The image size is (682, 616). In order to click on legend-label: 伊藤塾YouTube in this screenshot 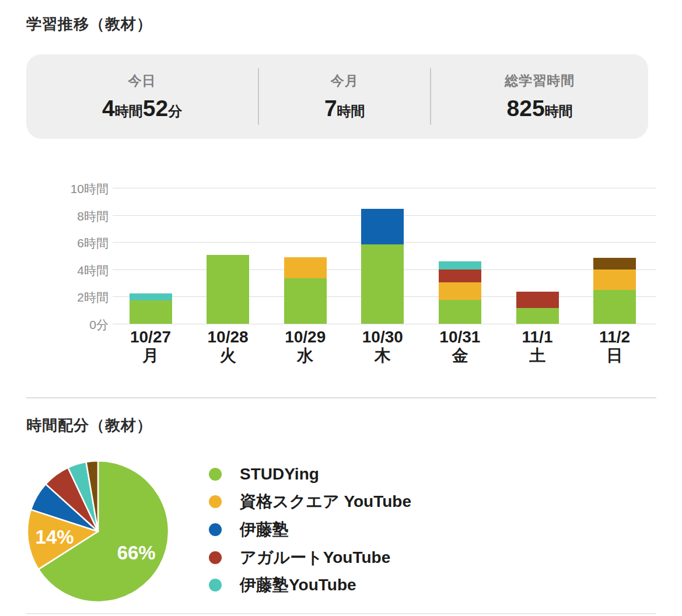, I will do `click(298, 585)`.